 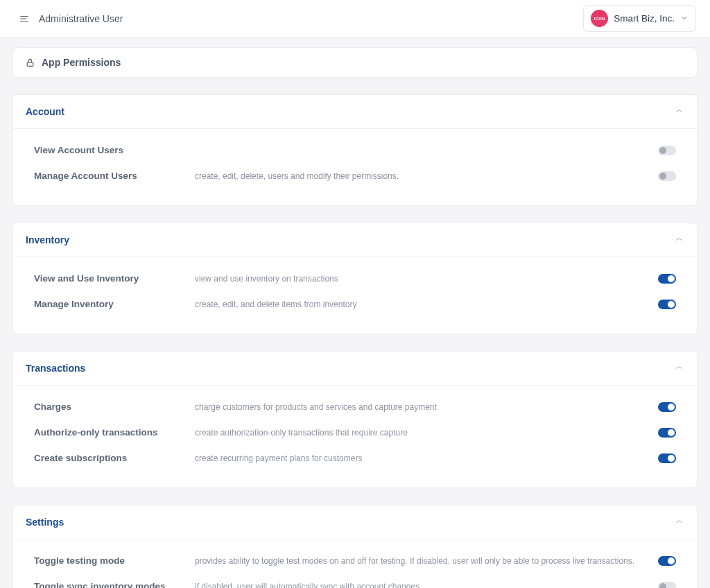 What do you see at coordinates (114, 585) in the screenshot?
I see `permission-label: Toggle sync inventory modes` at bounding box center [114, 585].